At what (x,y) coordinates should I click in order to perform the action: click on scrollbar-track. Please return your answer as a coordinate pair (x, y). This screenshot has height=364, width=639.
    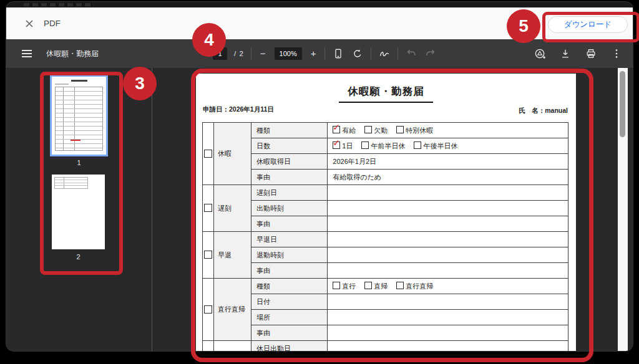
    Looking at the image, I should click on (623, 209).